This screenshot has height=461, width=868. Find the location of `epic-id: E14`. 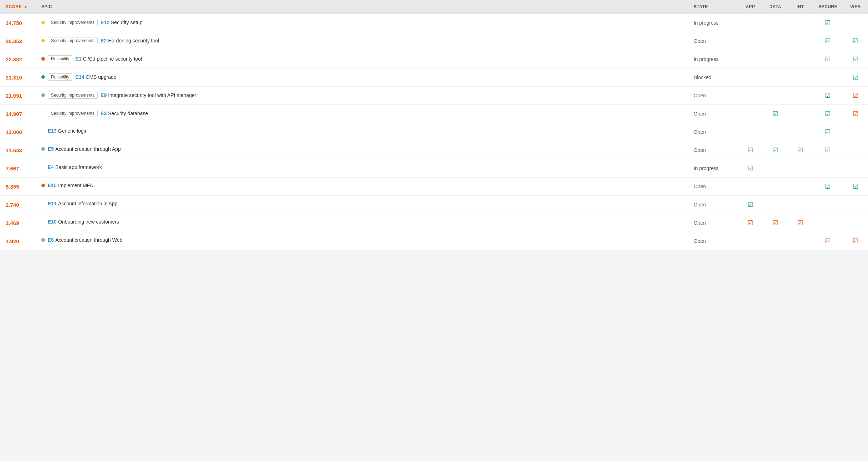

epic-id: E14 is located at coordinates (80, 77).